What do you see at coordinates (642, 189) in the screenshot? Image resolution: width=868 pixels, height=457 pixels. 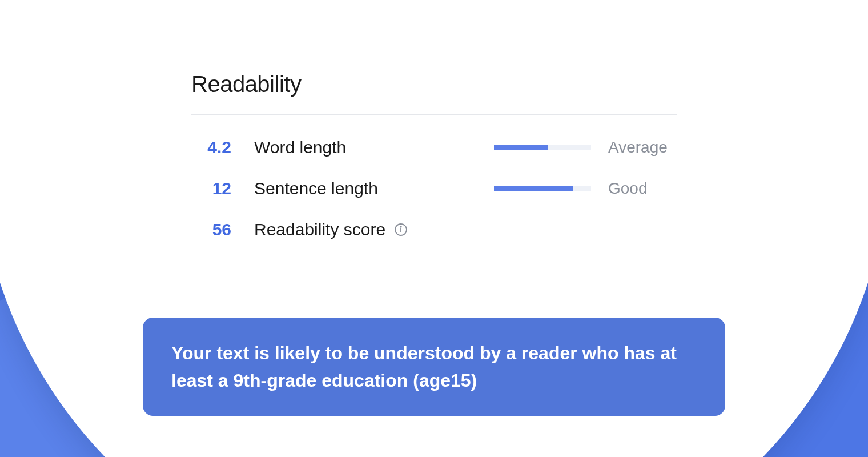 I see `metric-rating: Good` at bounding box center [642, 189].